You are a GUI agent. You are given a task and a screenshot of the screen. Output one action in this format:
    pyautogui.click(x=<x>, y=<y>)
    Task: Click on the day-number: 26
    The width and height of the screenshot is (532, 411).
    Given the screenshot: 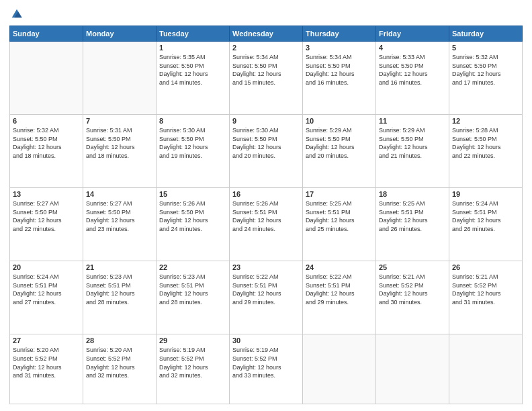 What is the action you would take?
    pyautogui.click(x=486, y=267)
    